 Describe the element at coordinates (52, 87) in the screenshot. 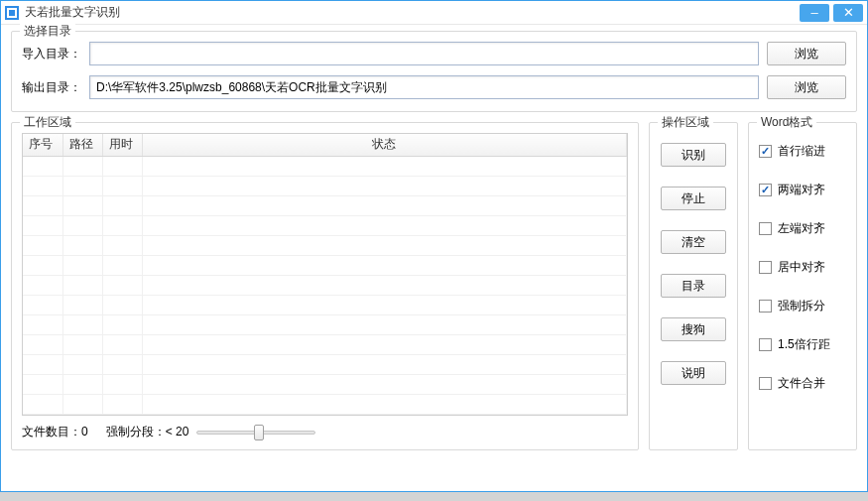

I see `output-label: 输出目录：` at that location.